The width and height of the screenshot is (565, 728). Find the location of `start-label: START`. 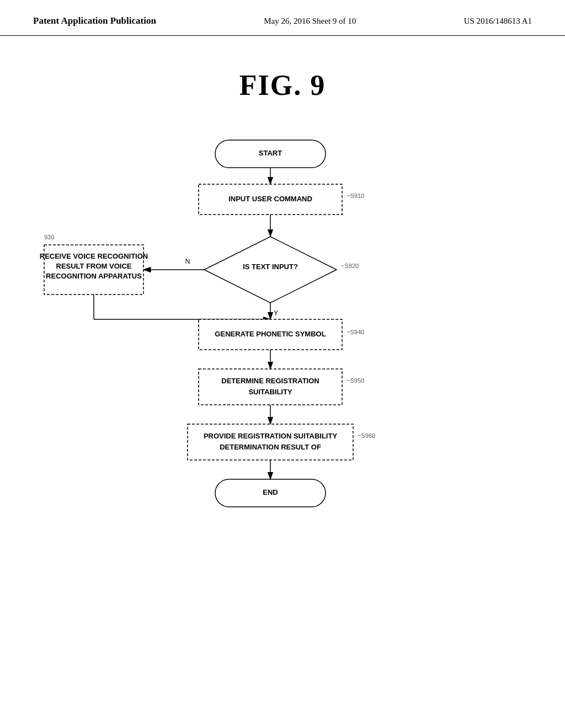

start-label: START is located at coordinates (270, 153).